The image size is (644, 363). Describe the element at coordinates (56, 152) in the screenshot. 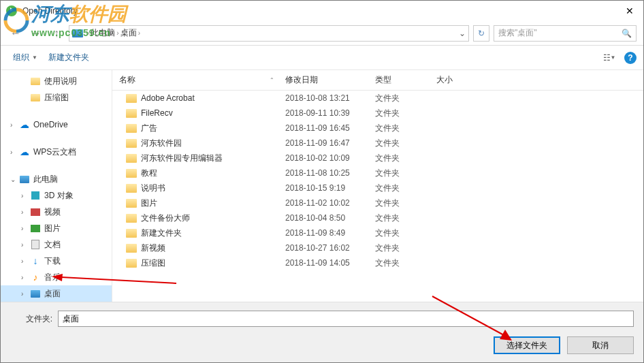

I see `sidebar-item: ›☁WPS云文档` at that location.